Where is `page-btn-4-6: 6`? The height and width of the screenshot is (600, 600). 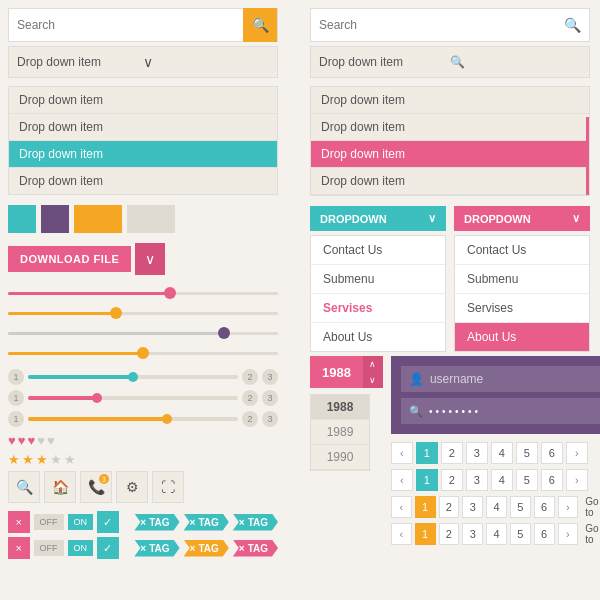
page-btn-4-6: 6 is located at coordinates (544, 534).